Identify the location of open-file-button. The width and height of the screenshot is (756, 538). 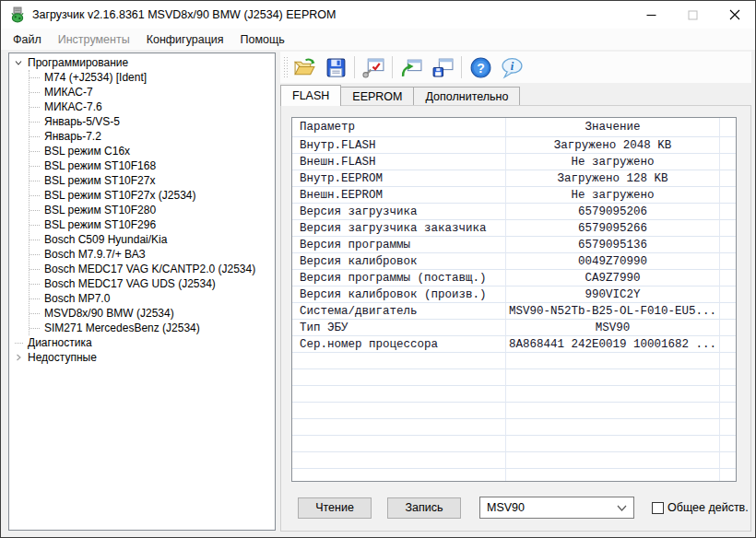
(304, 67).